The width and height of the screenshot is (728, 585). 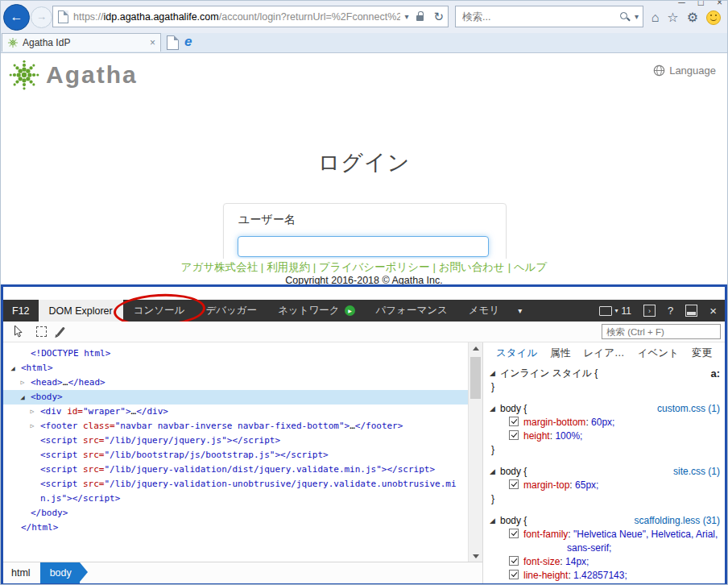 What do you see at coordinates (374, 268) in the screenshot?
I see `footer-link: プライバシーポリシー` at bounding box center [374, 268].